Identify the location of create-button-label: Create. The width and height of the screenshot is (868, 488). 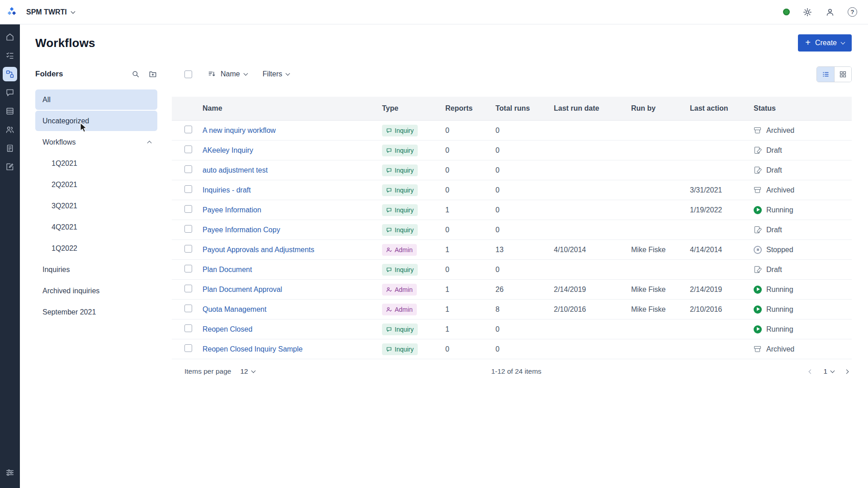
(826, 43).